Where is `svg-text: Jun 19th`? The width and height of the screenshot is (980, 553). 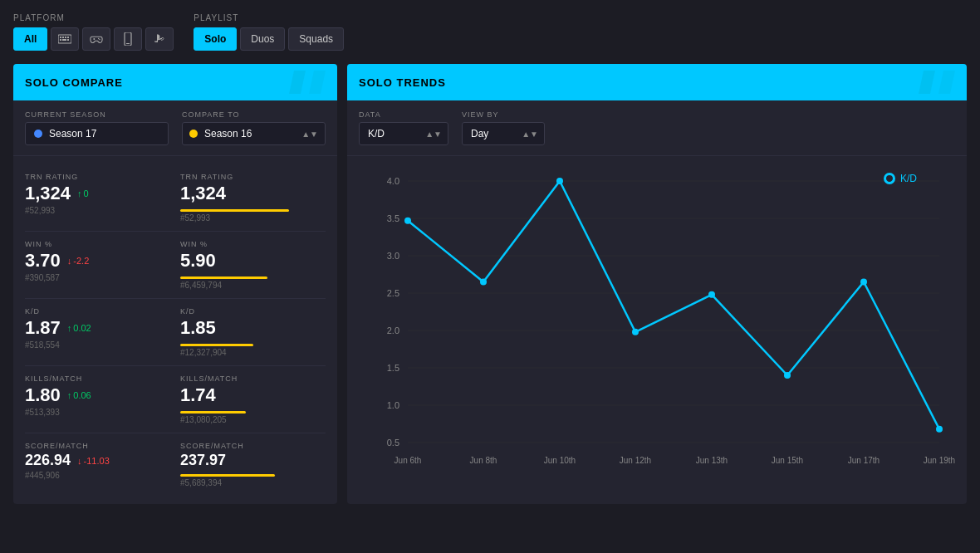
svg-text: Jun 19th is located at coordinates (939, 460).